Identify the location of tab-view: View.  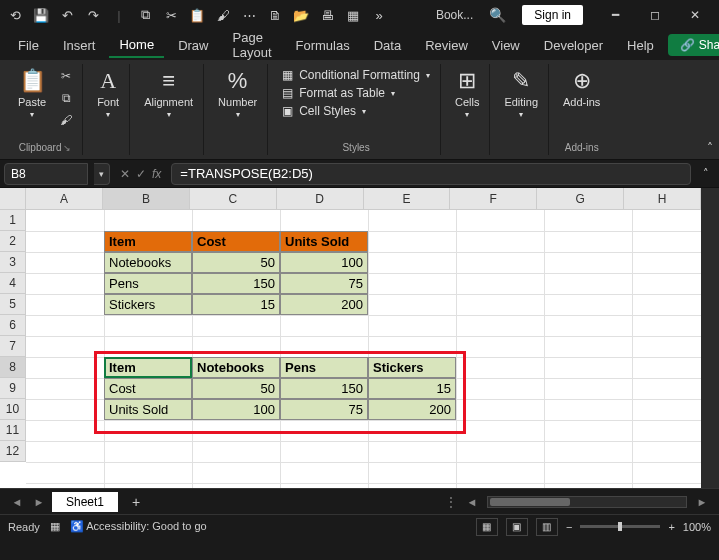
(506, 46).